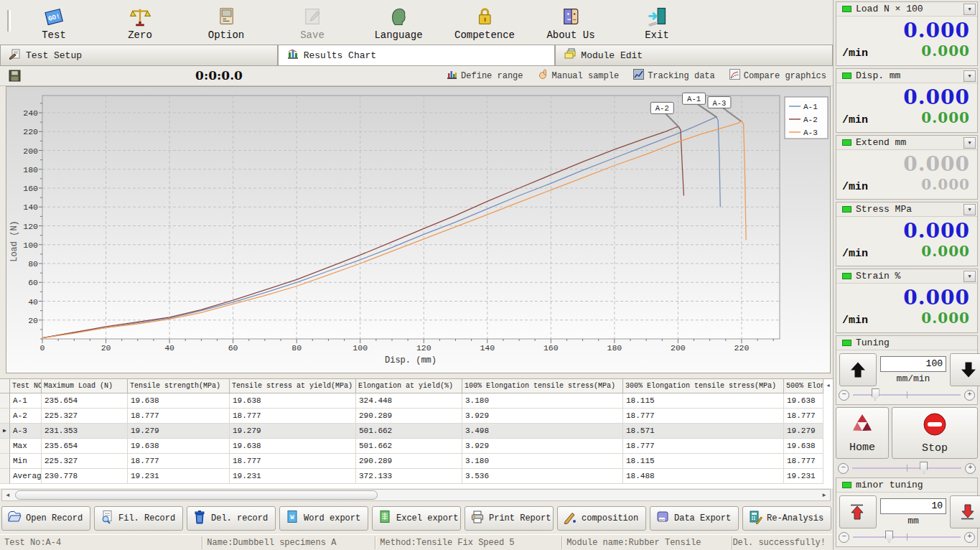 Image resolution: width=980 pixels, height=550 pixels. Describe the element at coordinates (26, 477) in the screenshot. I see `row-label: Average` at that location.